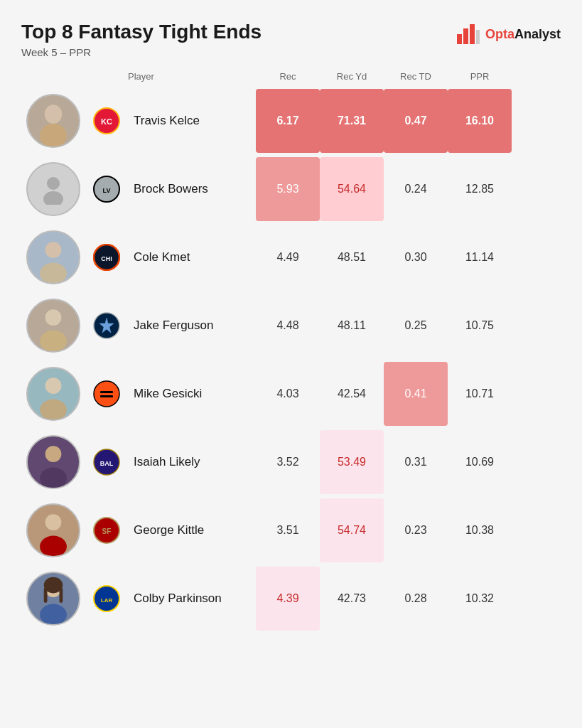 The width and height of the screenshot is (582, 728). Describe the element at coordinates (291, 394) in the screenshot. I see `table-row: Mike Gesicki 4.03 42.54 0.41 10.71` at that location.